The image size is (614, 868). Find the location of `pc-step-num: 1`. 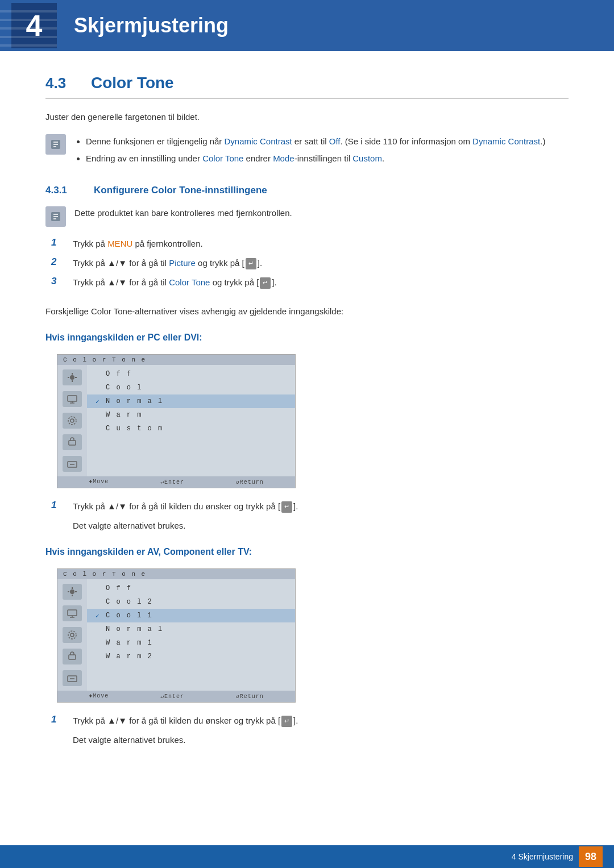

pc-step-num: 1 is located at coordinates (60, 505).